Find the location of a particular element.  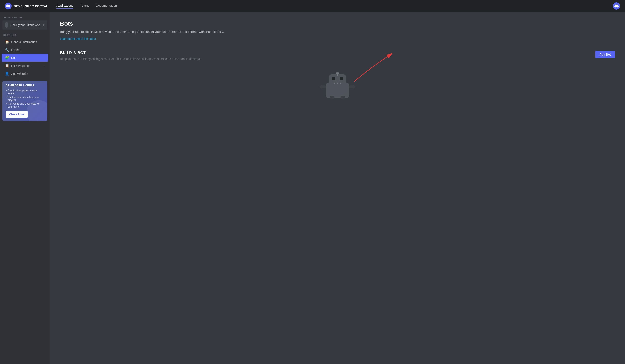

logo-icon is located at coordinates (8, 6).